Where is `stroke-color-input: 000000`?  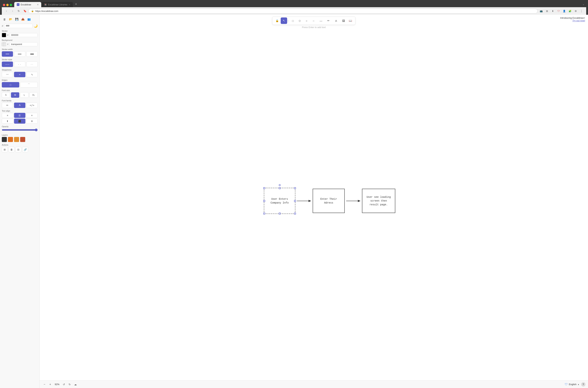
stroke-color-input: 000000 is located at coordinates (24, 35).